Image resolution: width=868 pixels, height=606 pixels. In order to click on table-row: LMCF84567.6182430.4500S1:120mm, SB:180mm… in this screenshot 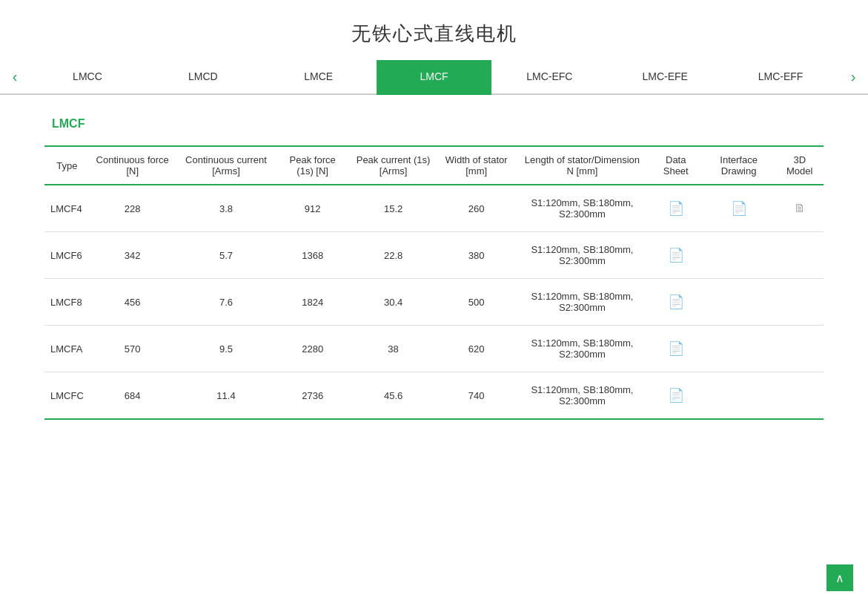, I will do `click(434, 303)`.